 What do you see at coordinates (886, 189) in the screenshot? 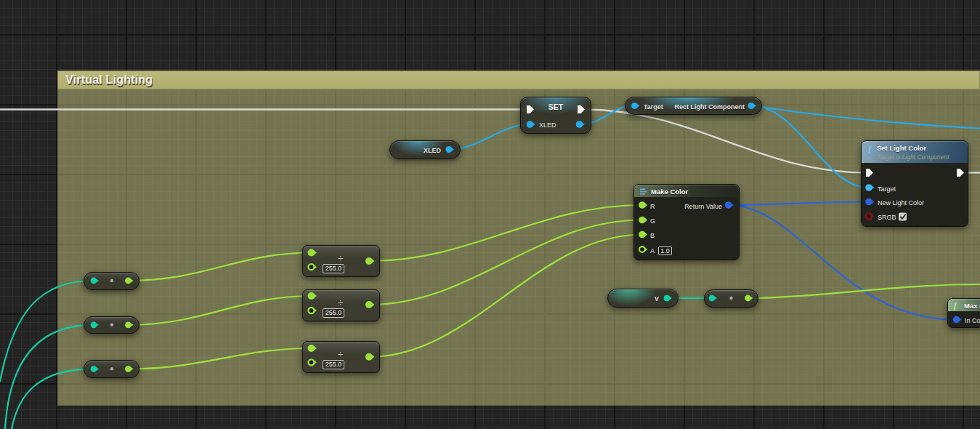
I see `target-pin-label: Target` at bounding box center [886, 189].